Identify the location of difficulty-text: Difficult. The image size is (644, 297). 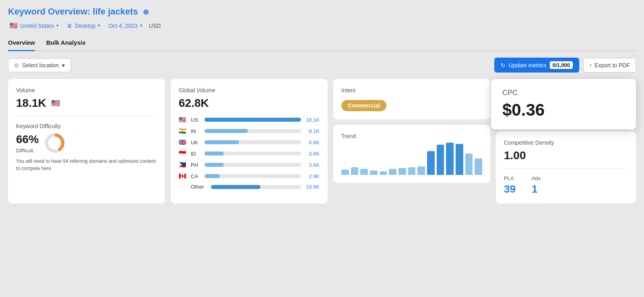
(27, 151).